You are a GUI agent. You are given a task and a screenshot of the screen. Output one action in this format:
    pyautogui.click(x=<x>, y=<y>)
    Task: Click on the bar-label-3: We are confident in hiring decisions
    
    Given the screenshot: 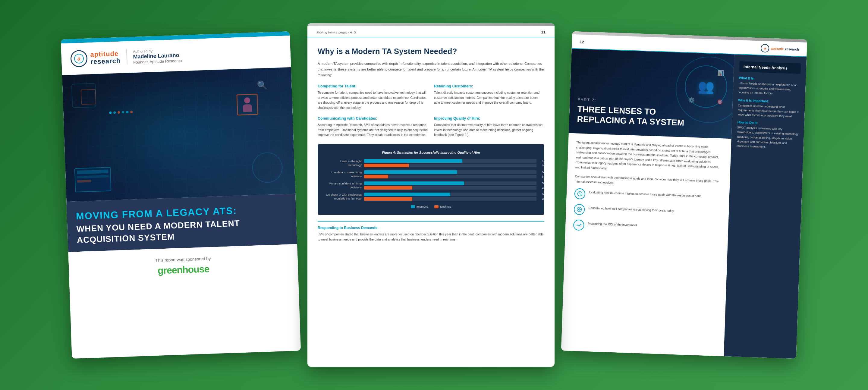 What is the action you would take?
    pyautogui.click(x=344, y=185)
    